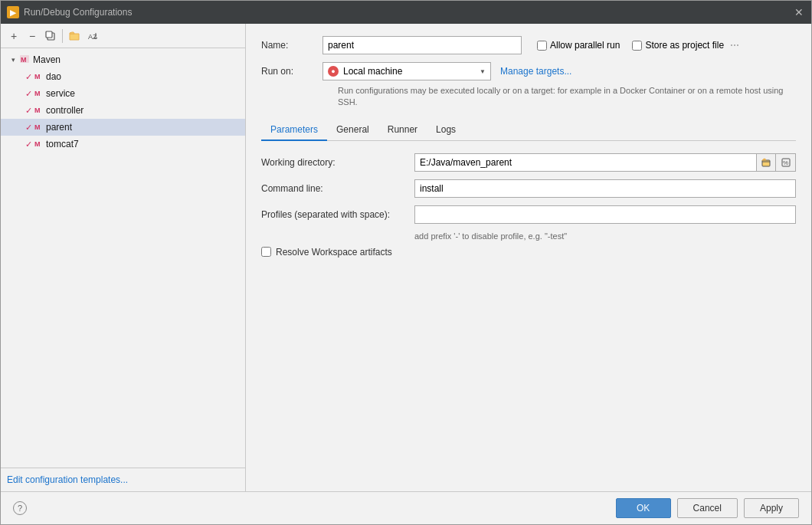 The width and height of the screenshot is (812, 525). I want to click on local-machine-icon: ●, so click(333, 71).